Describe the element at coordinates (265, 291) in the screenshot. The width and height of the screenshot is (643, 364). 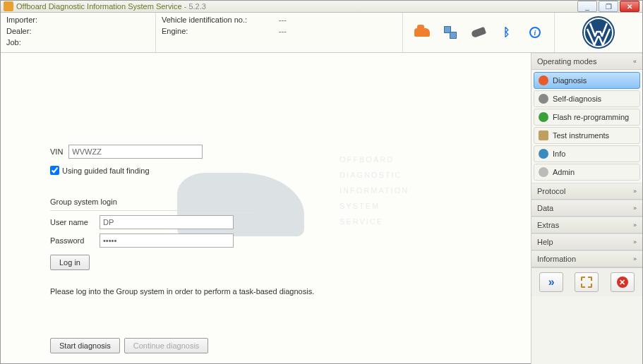
I see `login-message: Please log into the Group system in orde…` at that location.